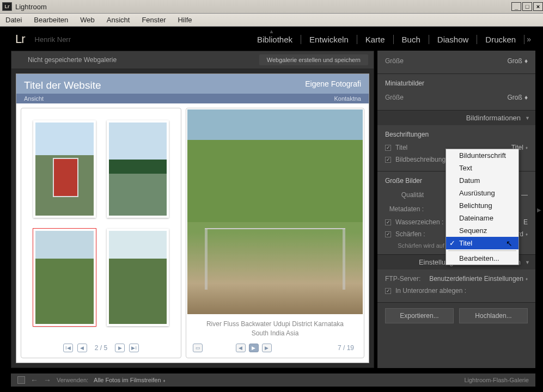 This screenshot has height=392, width=543. I want to click on thumb-first-button: I◀, so click(68, 348).